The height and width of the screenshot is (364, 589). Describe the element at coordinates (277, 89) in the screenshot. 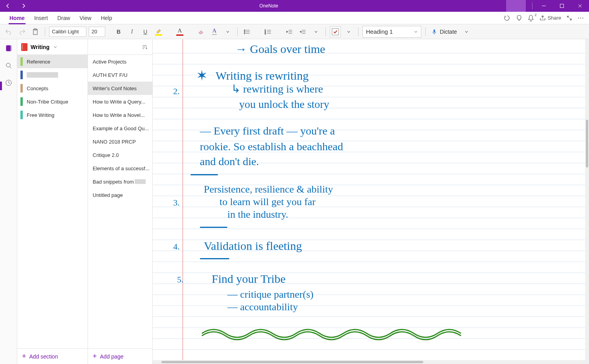

I see `handwriting-line: ↳ rewriting is where` at that location.